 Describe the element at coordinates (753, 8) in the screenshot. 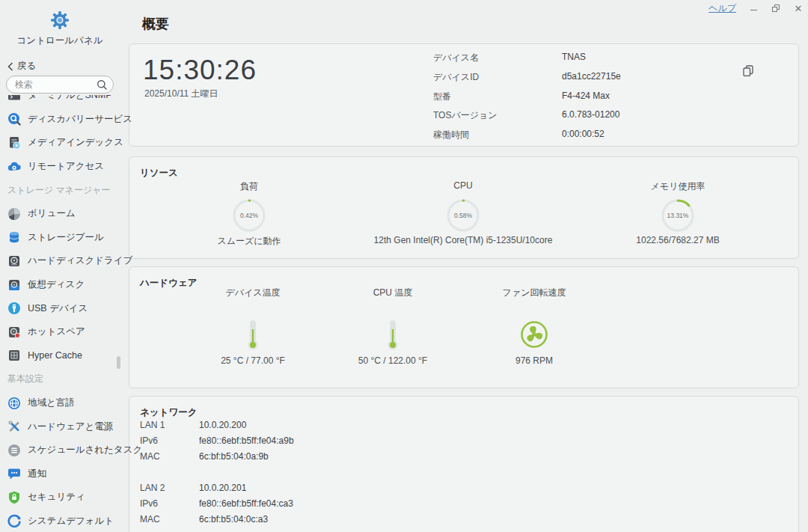

I see `minimize-button` at that location.